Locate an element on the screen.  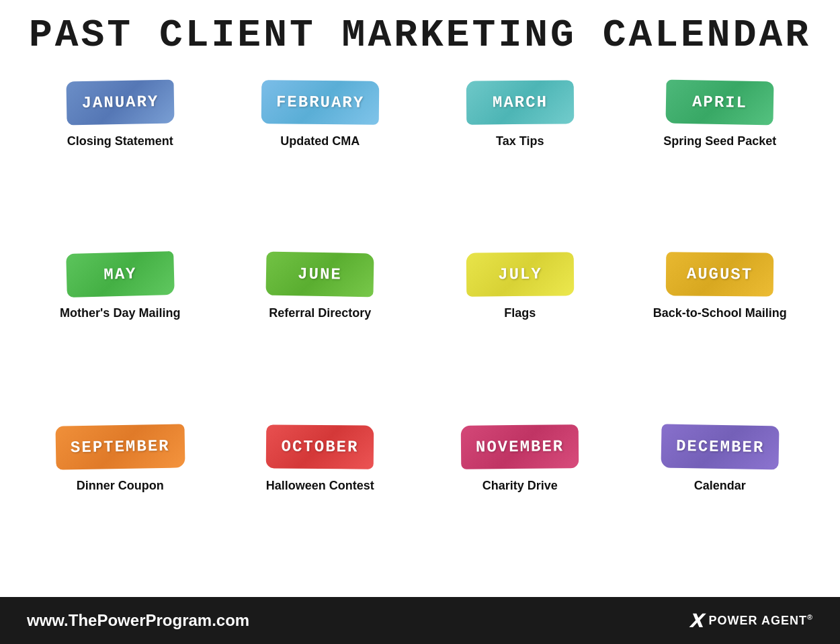
footer-bar: www.ThePowerProgram.com 𝗫 POWER AGENT® is located at coordinates (420, 620).